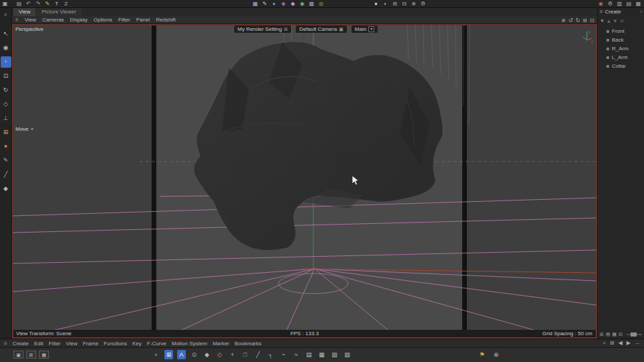  What do you see at coordinates (137, 343) in the screenshot?
I see `timeline-menu-key: Key` at bounding box center [137, 343].